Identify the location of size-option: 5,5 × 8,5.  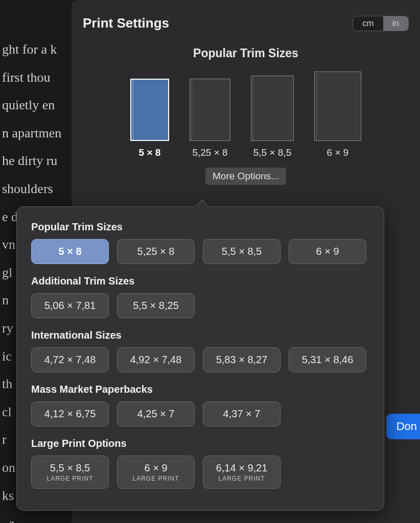
(242, 251).